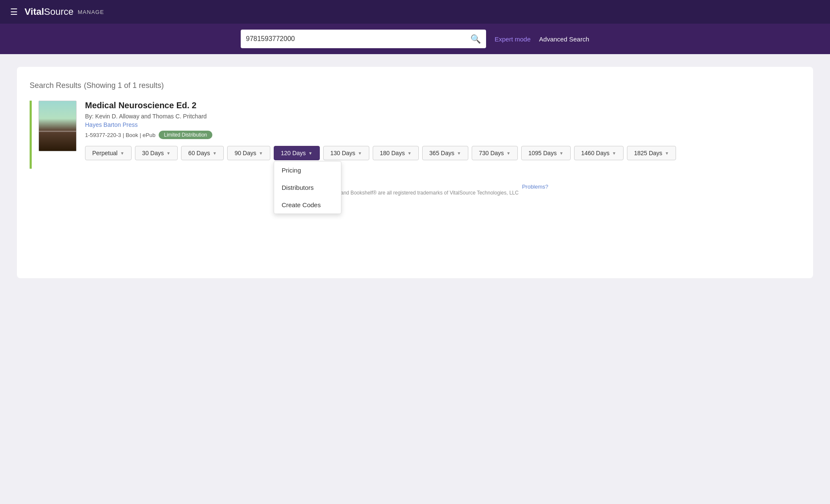  Describe the element at coordinates (475, 39) in the screenshot. I see `search-button: 🔍` at that location.